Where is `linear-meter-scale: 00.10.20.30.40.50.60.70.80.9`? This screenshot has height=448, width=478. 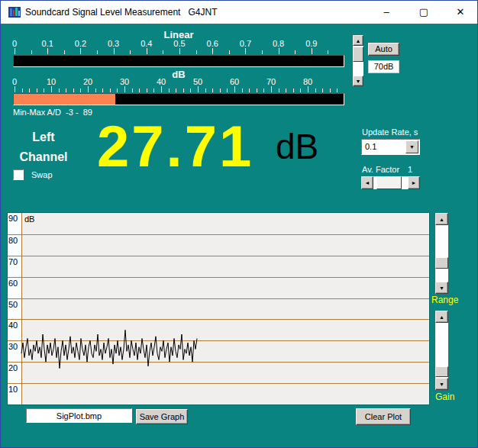
linear-meter-scale: 00.10.20.30.40.50.60.70.80.9 is located at coordinates (181, 47).